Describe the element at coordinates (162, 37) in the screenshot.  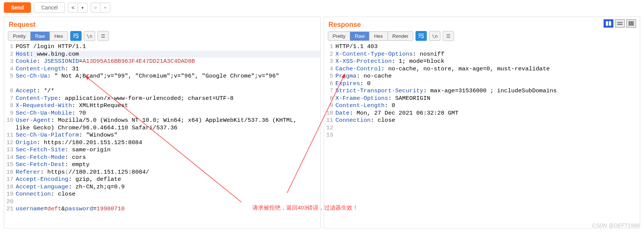
I see `request-subtabs: Pretty Raw Hex \n ☰` at that location.